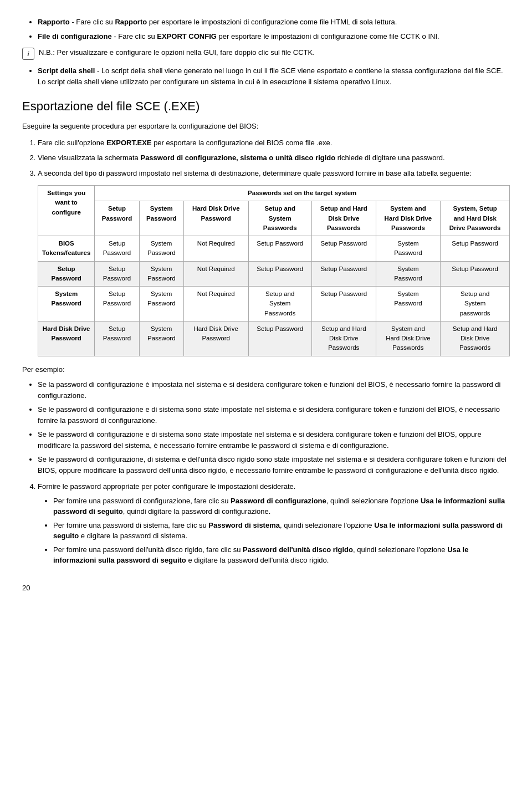 This screenshot has width=532, height=791. Describe the element at coordinates (408, 249) in the screenshot. I see `cell-bios-system-hdd: SystemPassword` at that location.